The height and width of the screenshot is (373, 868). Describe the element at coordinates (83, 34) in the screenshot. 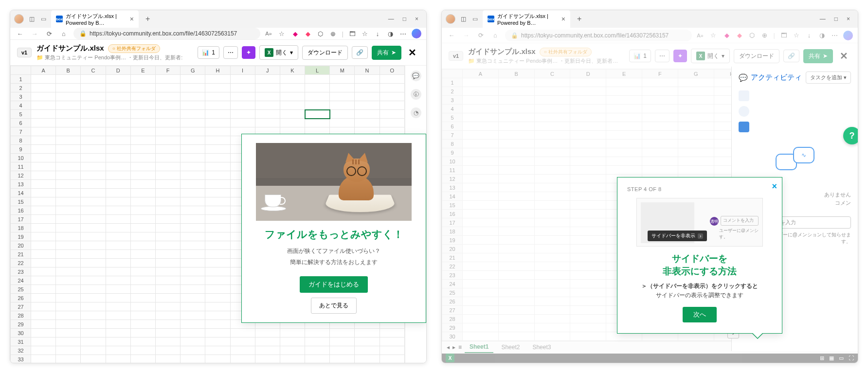

I see `lock-icon: 🔒` at that location.